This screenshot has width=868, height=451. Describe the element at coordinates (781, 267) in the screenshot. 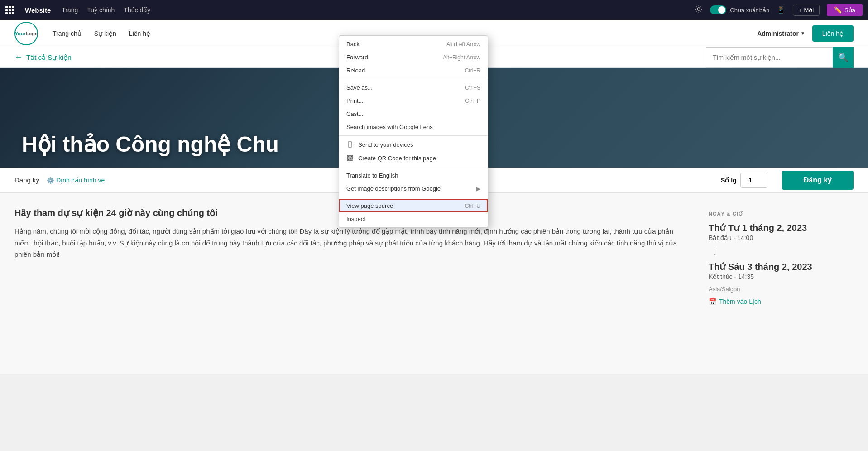

I see `end-date: Thứ Sáu 3 tháng 2, 2023` at that location.